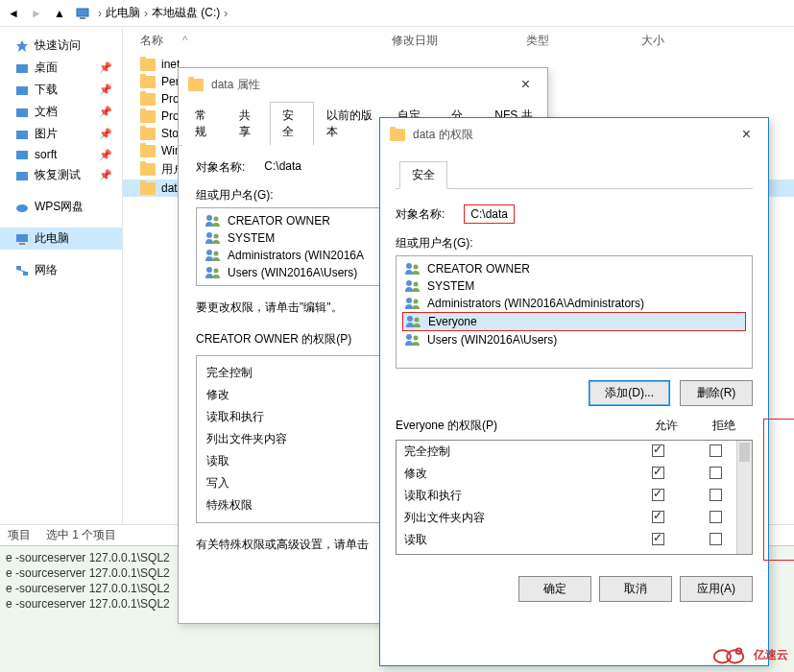 The image size is (794, 672). Describe the element at coordinates (123, 13) in the screenshot. I see `breadcrumb-pc: 此电脑` at that location.